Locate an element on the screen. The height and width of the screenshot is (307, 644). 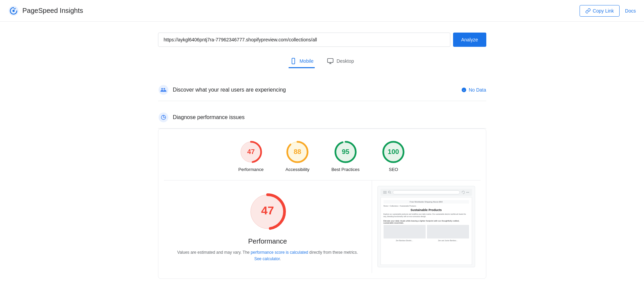
large-performance-circle: 47 is located at coordinates (268, 212).